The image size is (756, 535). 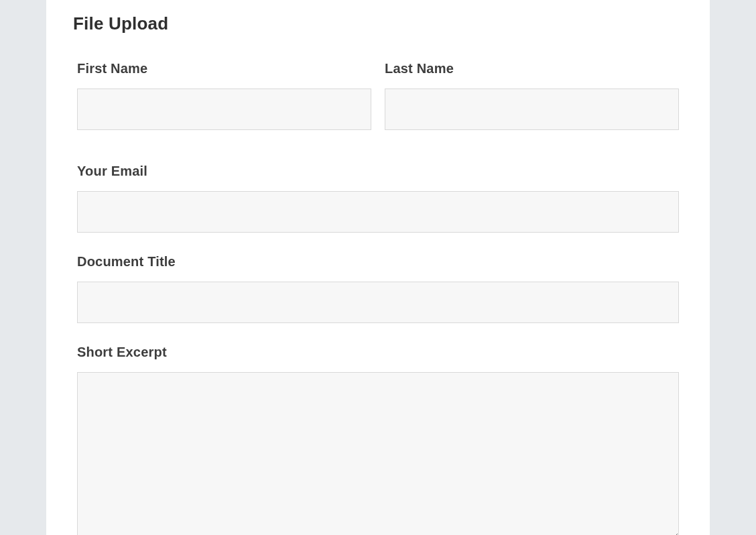 What do you see at coordinates (532, 95) in the screenshot?
I see `last-name-field: Last Name` at bounding box center [532, 95].